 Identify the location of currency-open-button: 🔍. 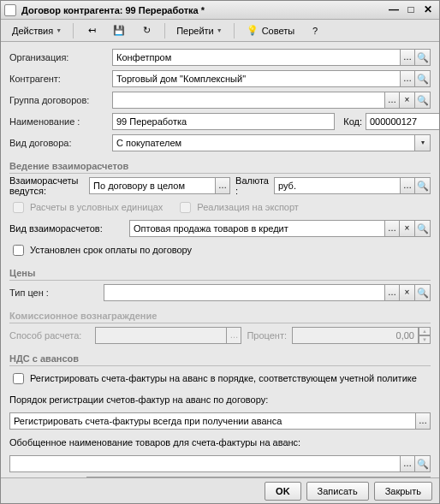
(423, 186).